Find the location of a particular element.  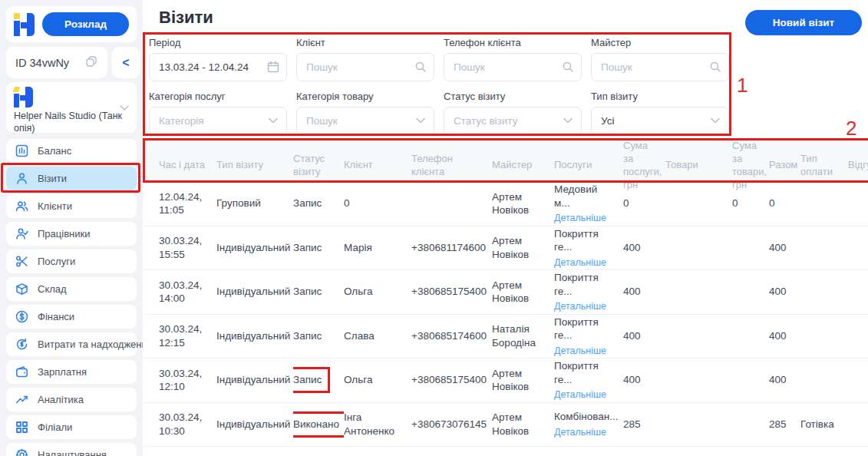

sidebar-item-employees: Працівники is located at coordinates (71, 233).